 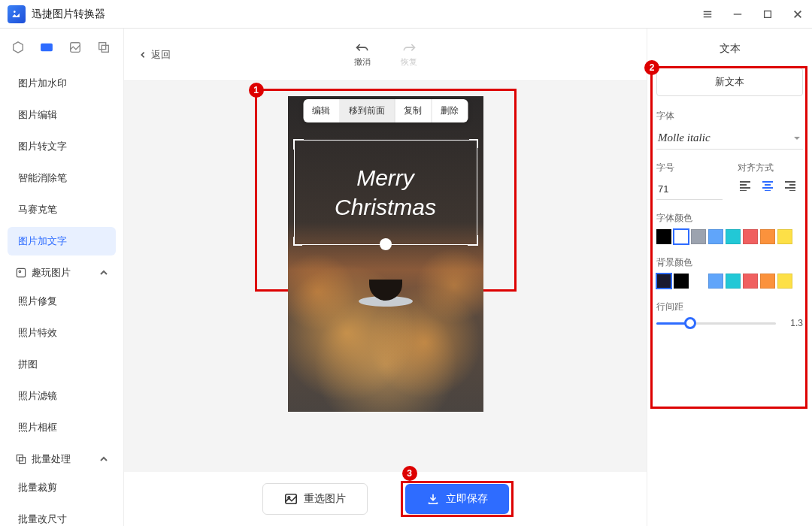 What do you see at coordinates (17, 14) in the screenshot?
I see `app-logo-icon` at bounding box center [17, 14].